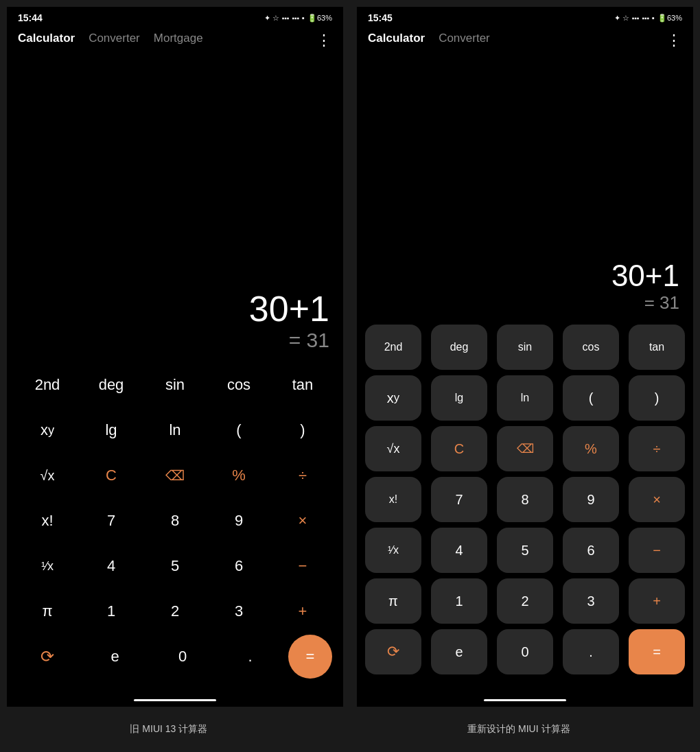 The image size is (700, 752). Describe the element at coordinates (239, 521) in the screenshot. I see `btn-9: 9` at that location.